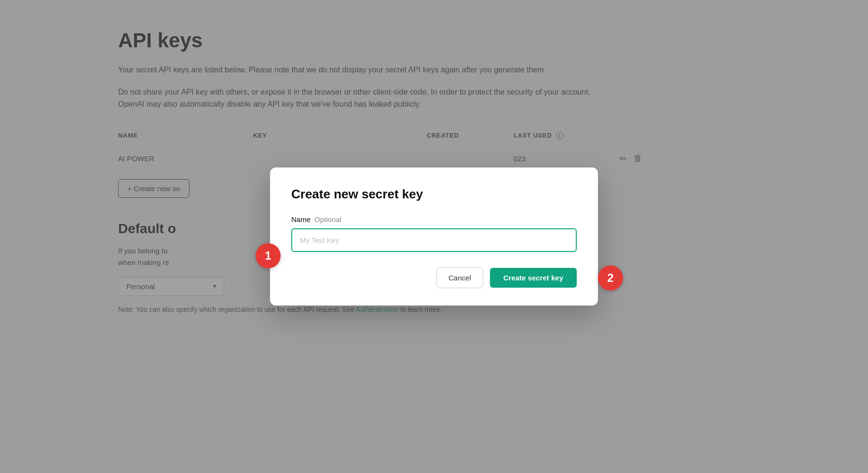 Image resolution: width=868 pixels, height=473 pixels. Describe the element at coordinates (610, 278) in the screenshot. I see `step-badge-2: 2` at that location.